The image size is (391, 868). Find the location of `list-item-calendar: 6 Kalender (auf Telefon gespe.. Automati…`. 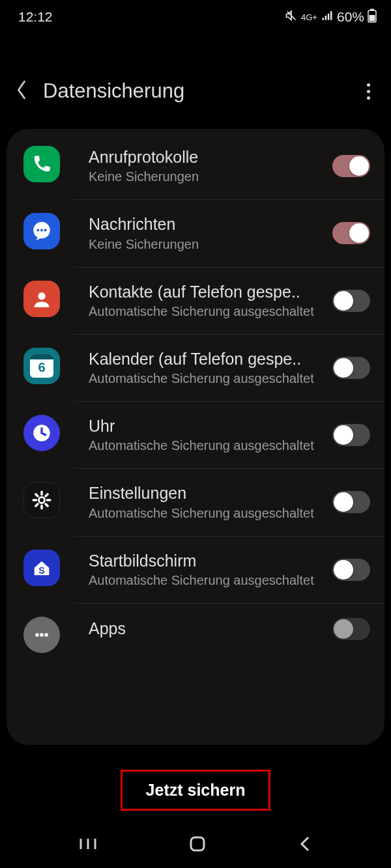

list-item-calendar: 6 Kalender (auf Telefon gespe.. Automati… is located at coordinates (229, 369).